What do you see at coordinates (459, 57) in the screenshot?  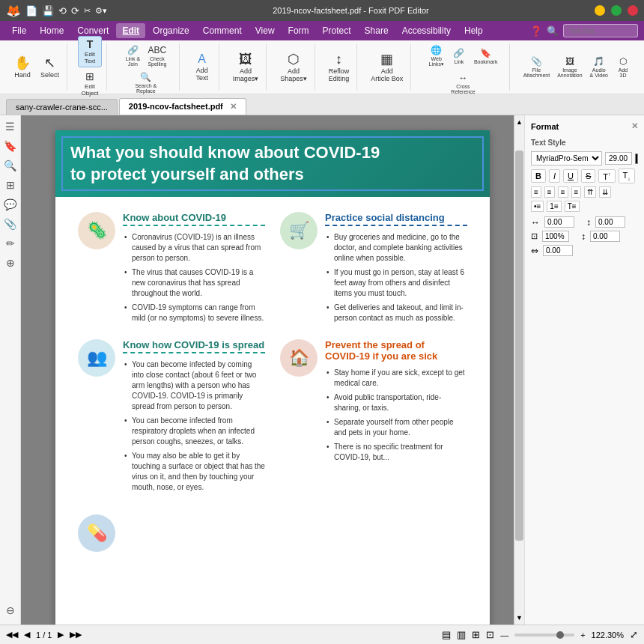 I see `link-button: 🔗 Link` at bounding box center [459, 57].